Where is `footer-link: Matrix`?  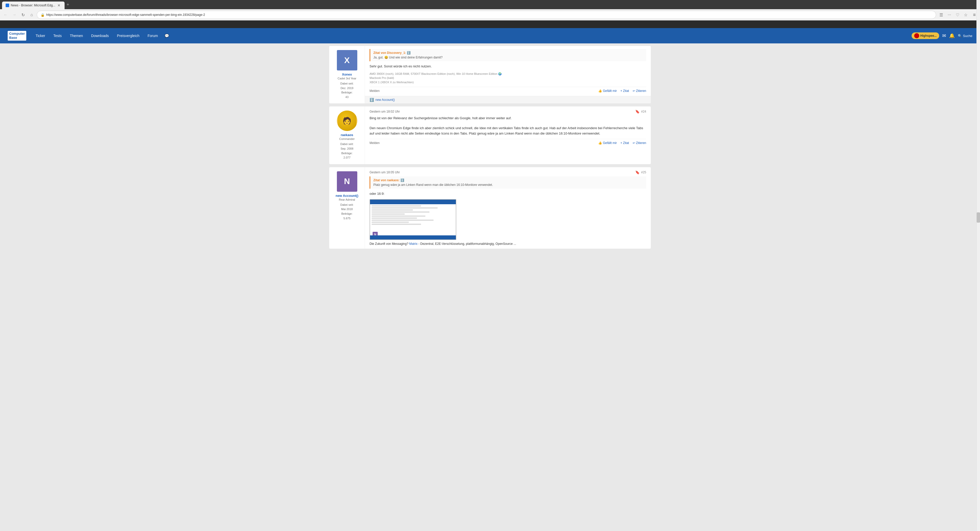 footer-link: Matrix is located at coordinates (413, 244).